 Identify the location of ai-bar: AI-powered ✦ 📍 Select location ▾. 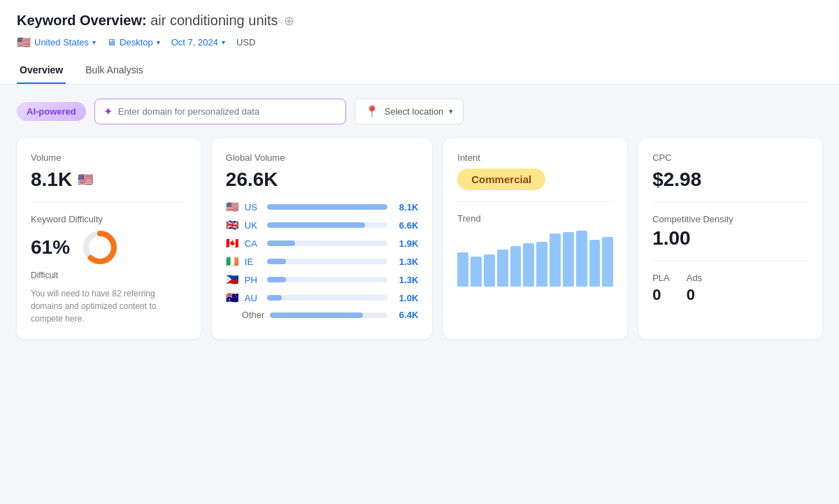
(420, 112).